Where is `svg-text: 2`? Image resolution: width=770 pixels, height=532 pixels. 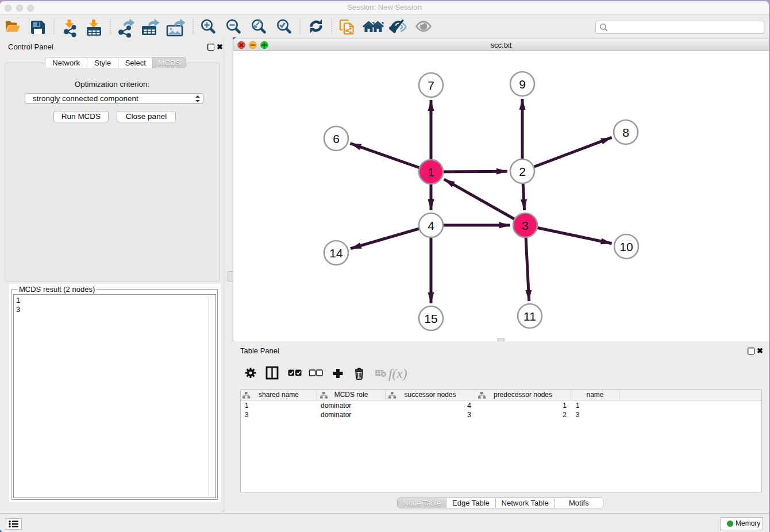
svg-text: 2 is located at coordinates (522, 171).